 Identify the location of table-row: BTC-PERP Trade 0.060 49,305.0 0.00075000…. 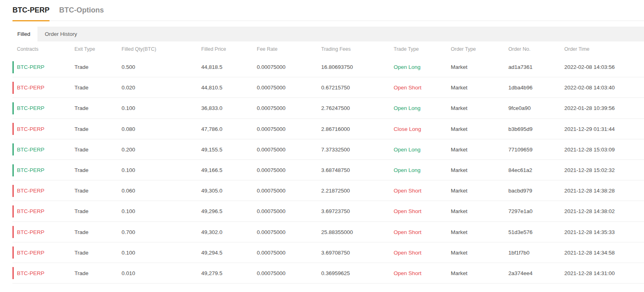
(322, 191).